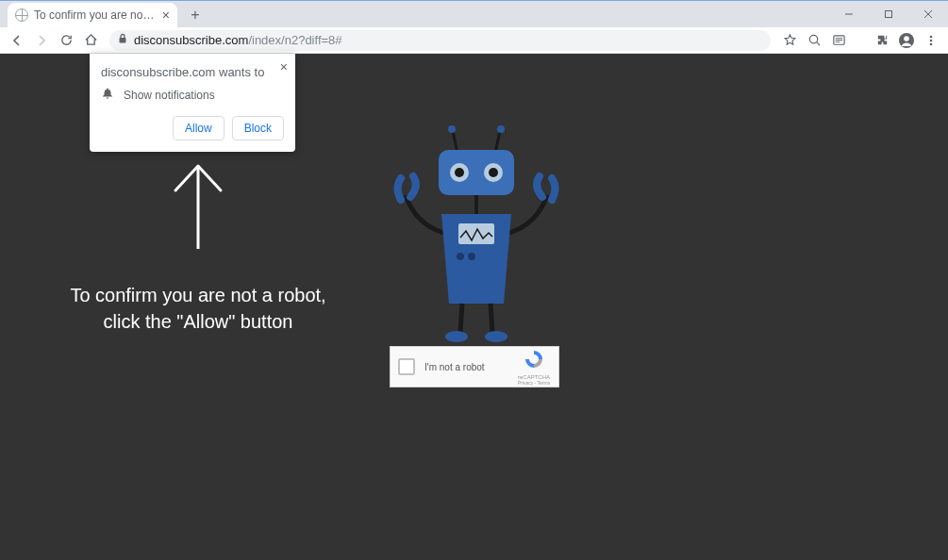  What do you see at coordinates (931, 41) in the screenshot?
I see `menu-button` at bounding box center [931, 41].